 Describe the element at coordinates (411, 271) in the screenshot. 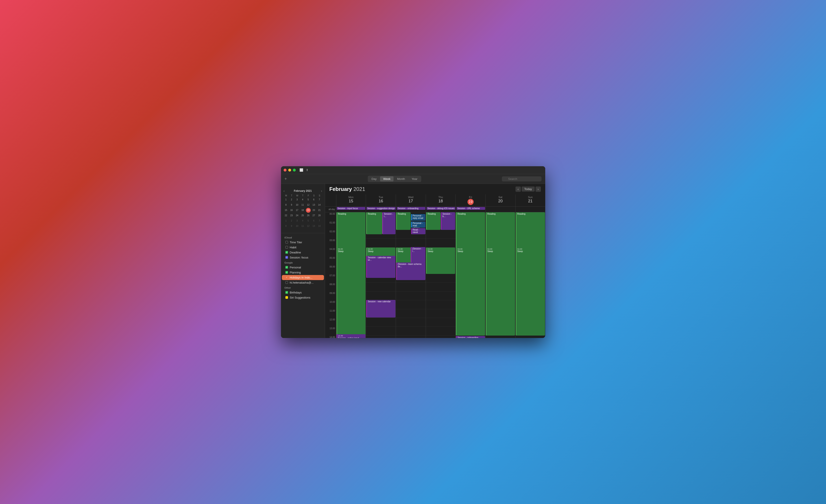

I see `event-team-schema: {Session - team schema de...` at that location.